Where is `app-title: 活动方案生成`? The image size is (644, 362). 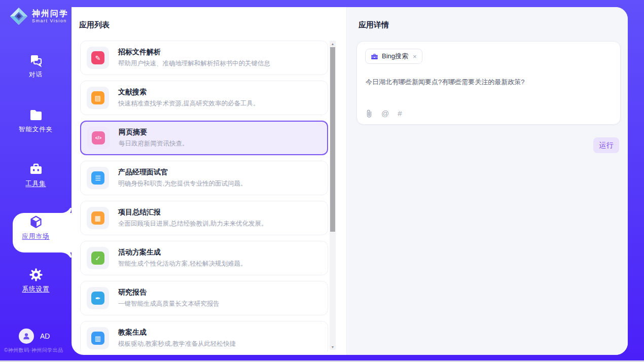 app-title: 活动方案生成 is located at coordinates (183, 252).